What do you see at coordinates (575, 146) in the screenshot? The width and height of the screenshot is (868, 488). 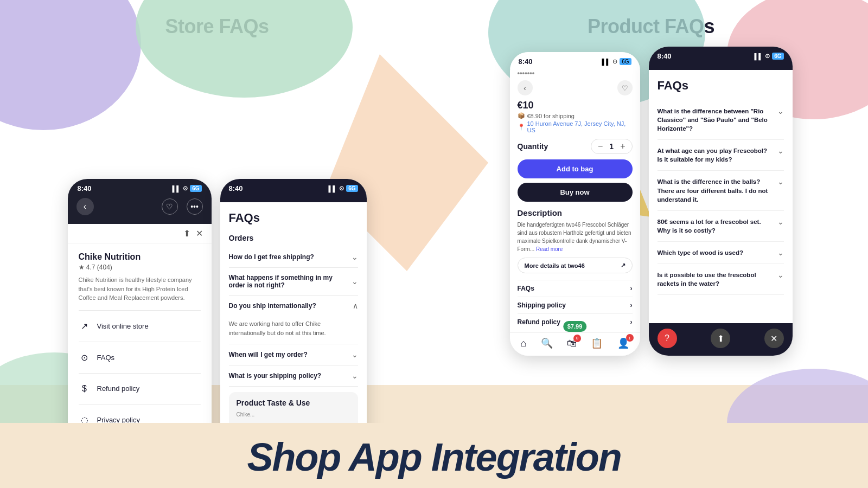 I see `quantity-row: Quantity − 1 +` at bounding box center [575, 146].